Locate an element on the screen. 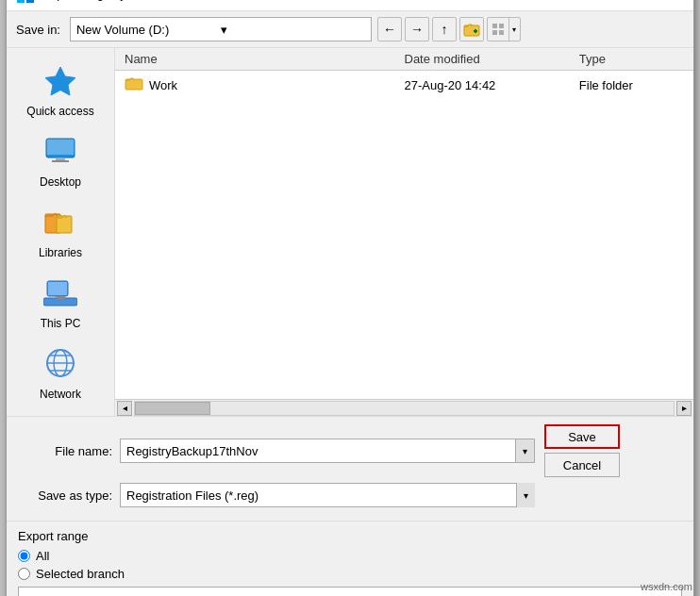  save-in-value: New Volume (D:) is located at coordinates (149, 30).